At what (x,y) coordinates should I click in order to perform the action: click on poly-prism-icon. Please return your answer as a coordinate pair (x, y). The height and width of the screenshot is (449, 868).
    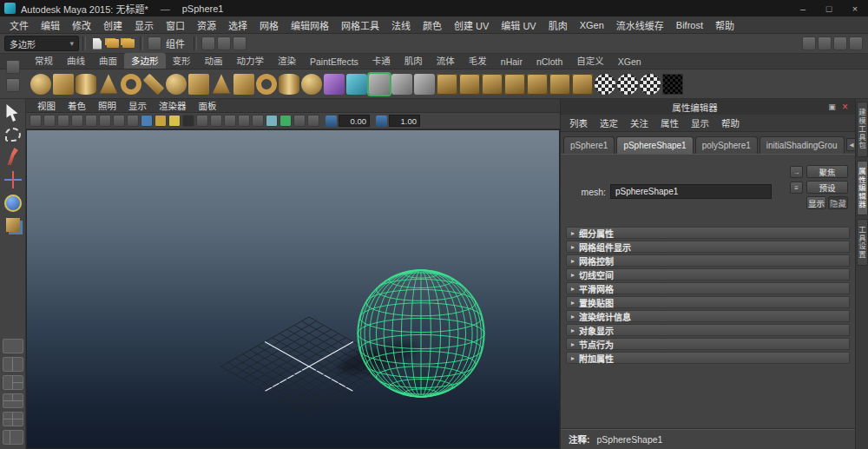
    Looking at the image, I should click on (244, 84).